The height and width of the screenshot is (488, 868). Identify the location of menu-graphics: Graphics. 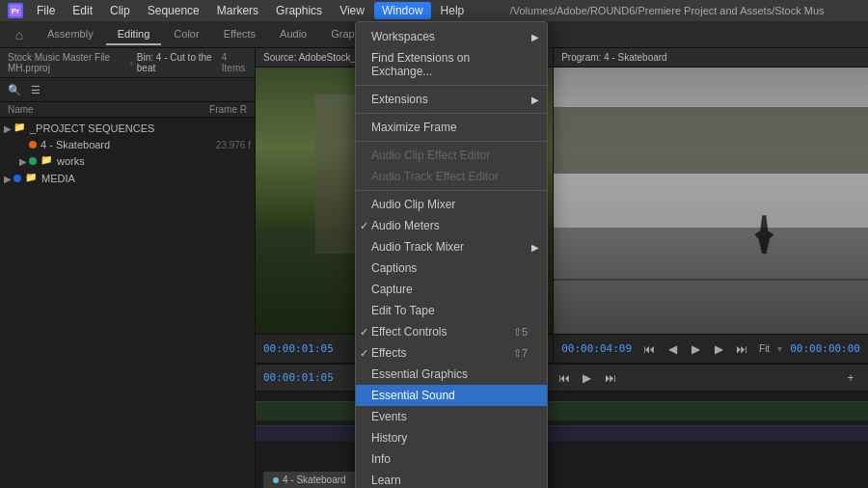
(299, 11).